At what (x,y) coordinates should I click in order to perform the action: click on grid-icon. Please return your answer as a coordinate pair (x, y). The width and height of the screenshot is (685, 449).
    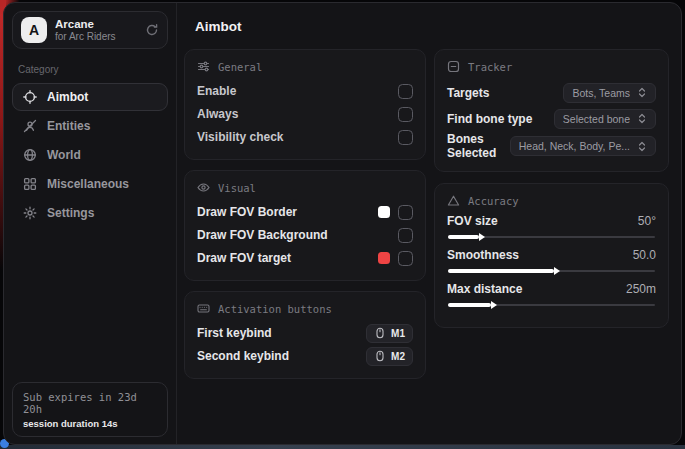
    Looking at the image, I should click on (30, 184).